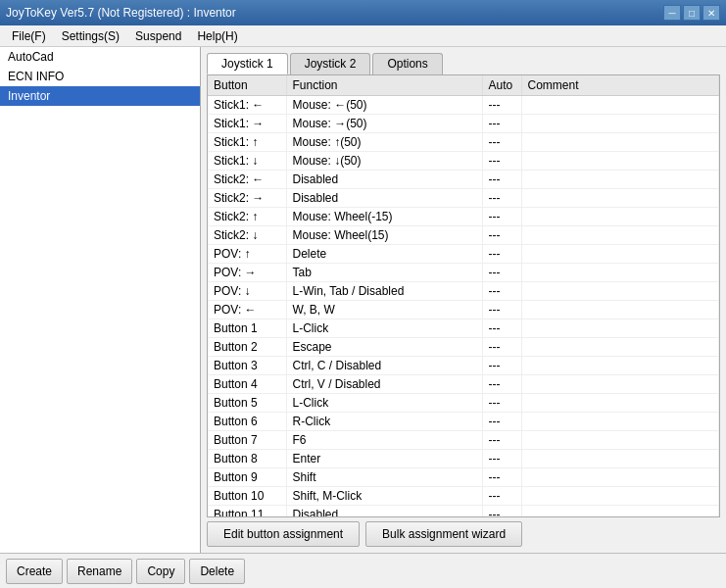 The height and width of the screenshot is (588, 726). I want to click on edit-assignment-button: Edit button assignment, so click(283, 534).